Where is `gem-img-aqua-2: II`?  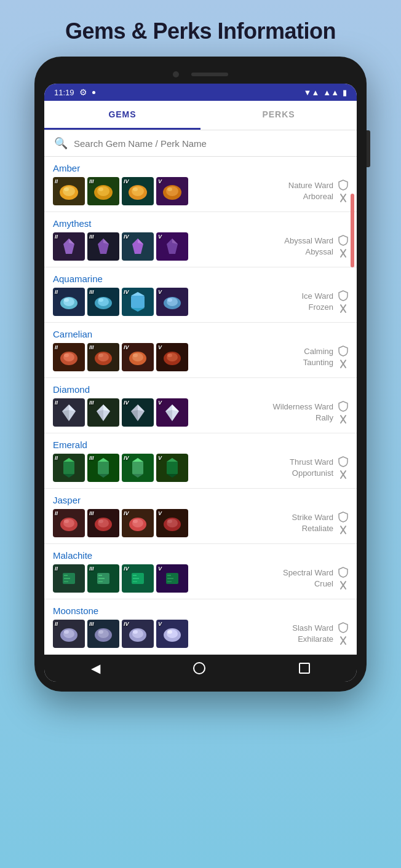
gem-img-aqua-2: II is located at coordinates (69, 302).